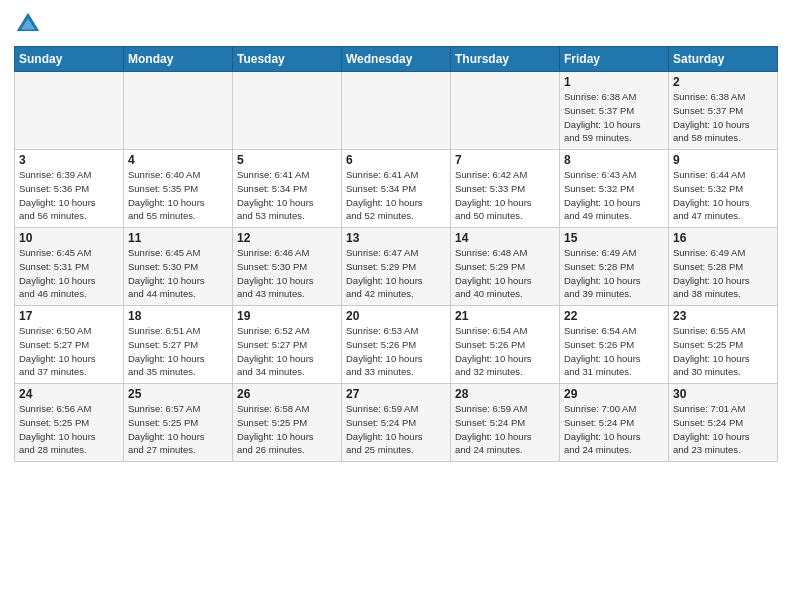 The width and height of the screenshot is (792, 612). What do you see at coordinates (614, 267) in the screenshot?
I see `day-cell: 15Sunrise: 6:49 AM Sunset: 5:28 PM Dayli…` at bounding box center [614, 267].